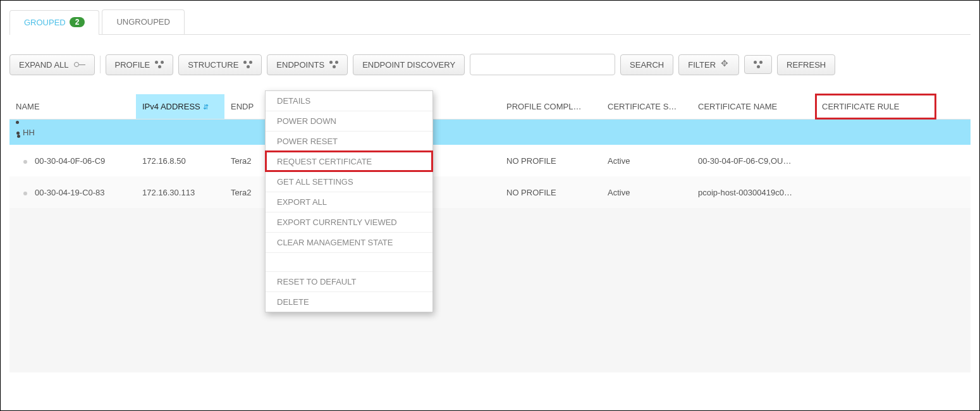  I want to click on tab-grouped: GROUPED 2, so click(54, 23).